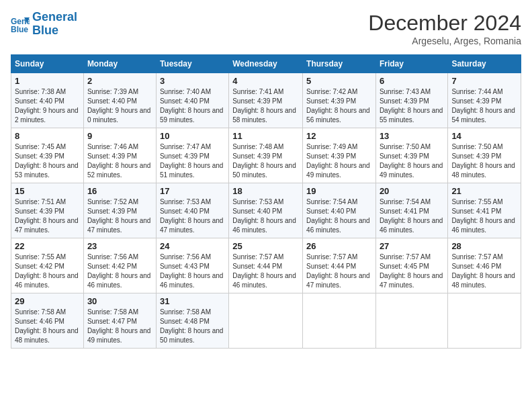 This screenshot has width=532, height=411. Describe the element at coordinates (412, 191) in the screenshot. I see `day-number: 20` at that location.